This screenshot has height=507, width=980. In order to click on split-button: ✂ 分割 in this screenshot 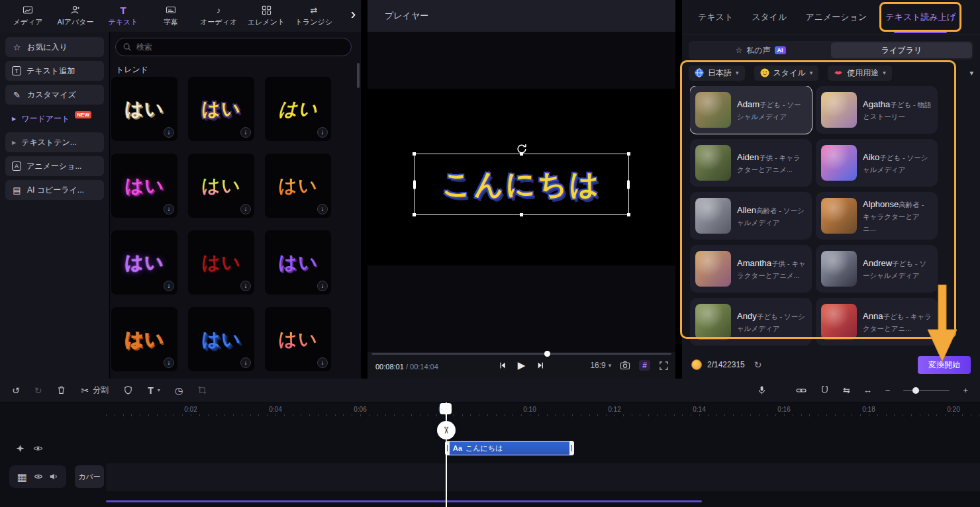, I will do `click(95, 391)`.